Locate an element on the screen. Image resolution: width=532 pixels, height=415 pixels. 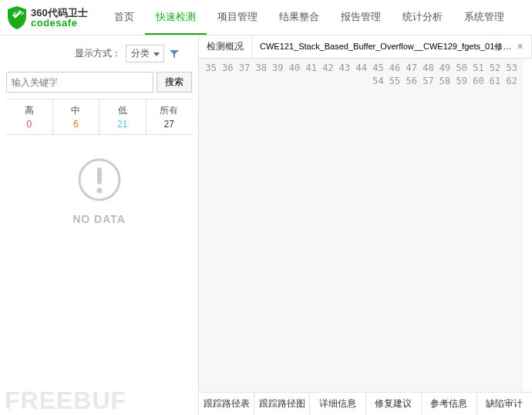
close-icon: ✕ is located at coordinates (520, 46).